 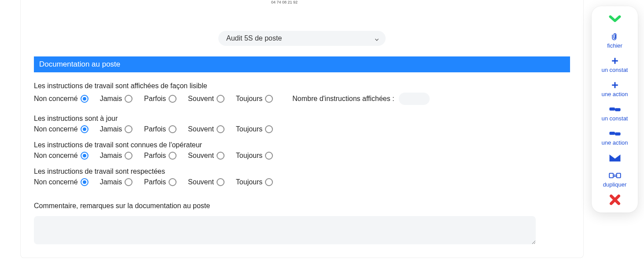 What do you see at coordinates (615, 19) in the screenshot?
I see `check-icon` at bounding box center [615, 19].